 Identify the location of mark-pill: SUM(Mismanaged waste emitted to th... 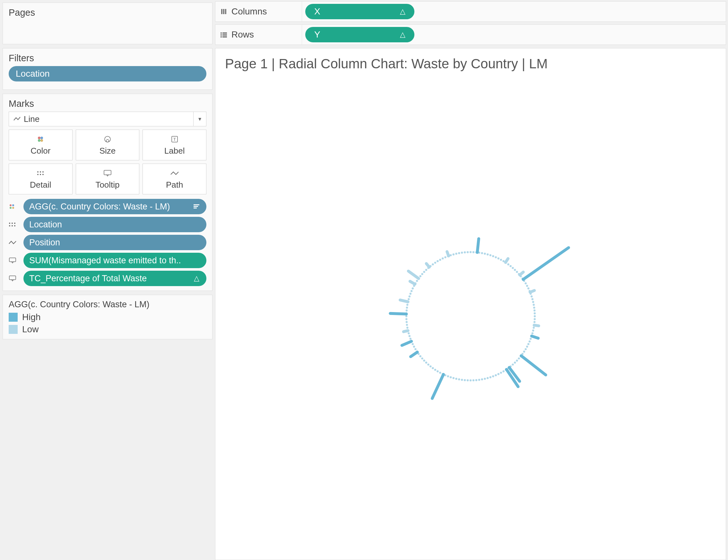
(115, 261).